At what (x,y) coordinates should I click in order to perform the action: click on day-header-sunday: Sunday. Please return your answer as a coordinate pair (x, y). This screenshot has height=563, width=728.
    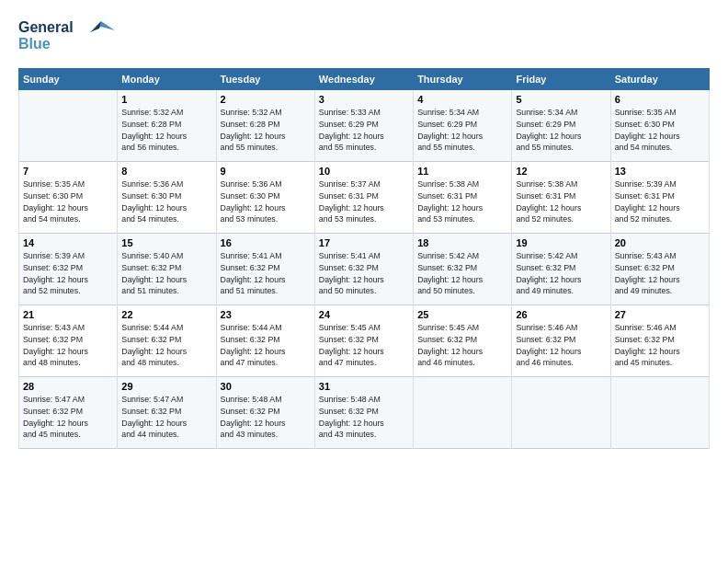
    Looking at the image, I should click on (68, 79).